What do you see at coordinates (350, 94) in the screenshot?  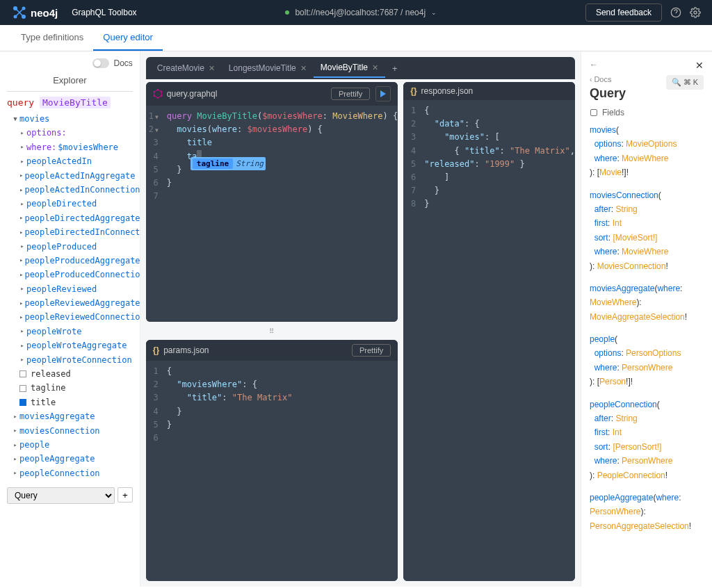 I see `query-prettify-button: Prettify` at bounding box center [350, 94].